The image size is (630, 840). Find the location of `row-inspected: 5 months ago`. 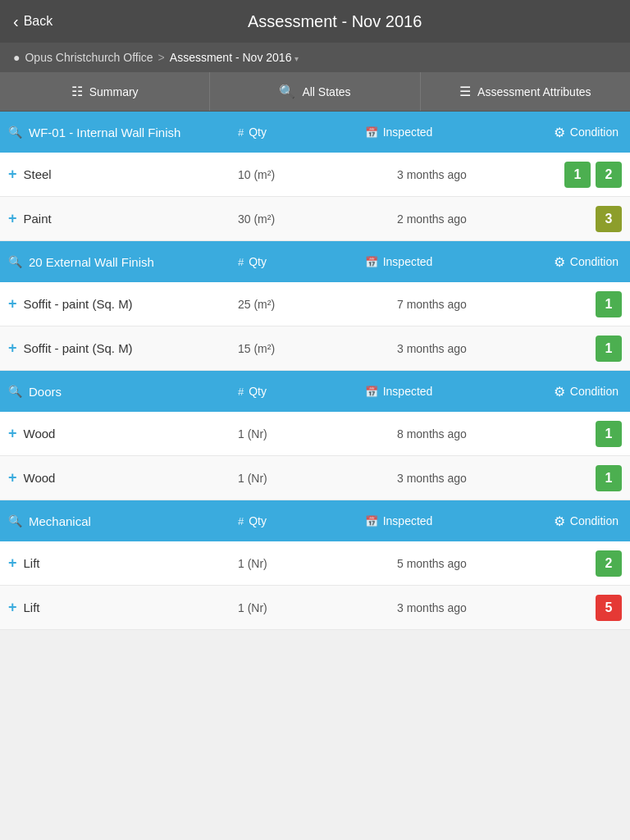

row-inspected: 5 months ago is located at coordinates (477, 564).